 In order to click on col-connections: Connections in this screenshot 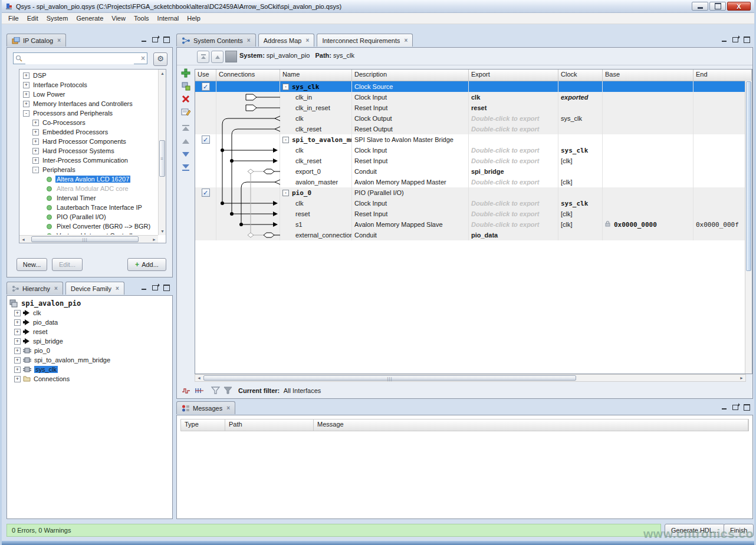, I will do `click(248, 75)`.